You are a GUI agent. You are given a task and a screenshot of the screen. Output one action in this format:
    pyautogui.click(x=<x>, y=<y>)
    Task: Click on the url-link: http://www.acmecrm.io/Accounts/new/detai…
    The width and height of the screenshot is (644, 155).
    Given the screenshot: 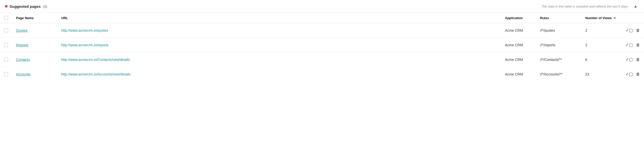 What is the action you would take?
    pyautogui.click(x=96, y=74)
    